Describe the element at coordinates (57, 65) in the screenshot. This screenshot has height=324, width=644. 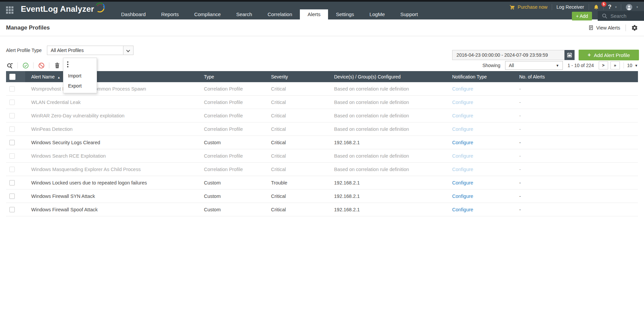
I see `delete-profile-button` at that location.